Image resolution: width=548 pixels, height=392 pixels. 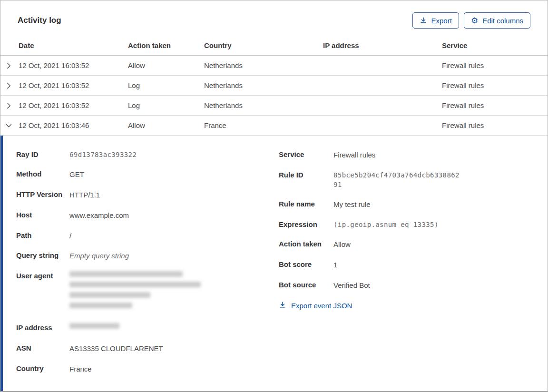 What do you see at coordinates (43, 155) in the screenshot?
I see `detail-label: Ray ID` at bounding box center [43, 155].